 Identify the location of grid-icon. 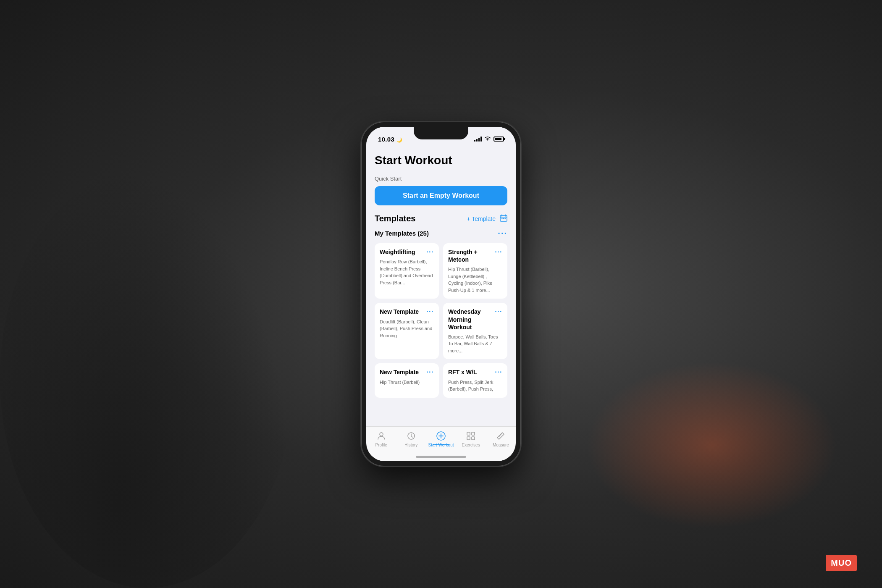
(471, 436).